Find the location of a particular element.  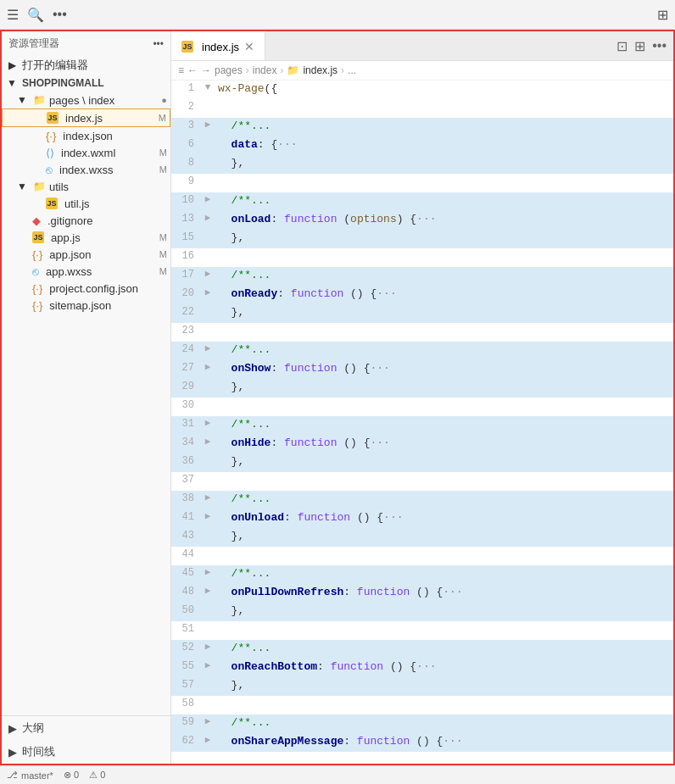

code-line: 57 }, is located at coordinates (422, 687).